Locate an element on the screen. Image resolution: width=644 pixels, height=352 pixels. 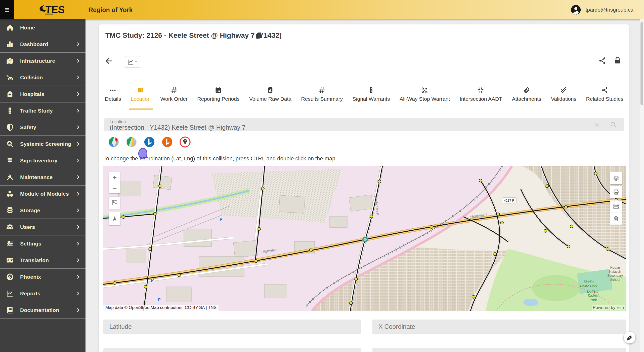
share-button is located at coordinates (602, 61).